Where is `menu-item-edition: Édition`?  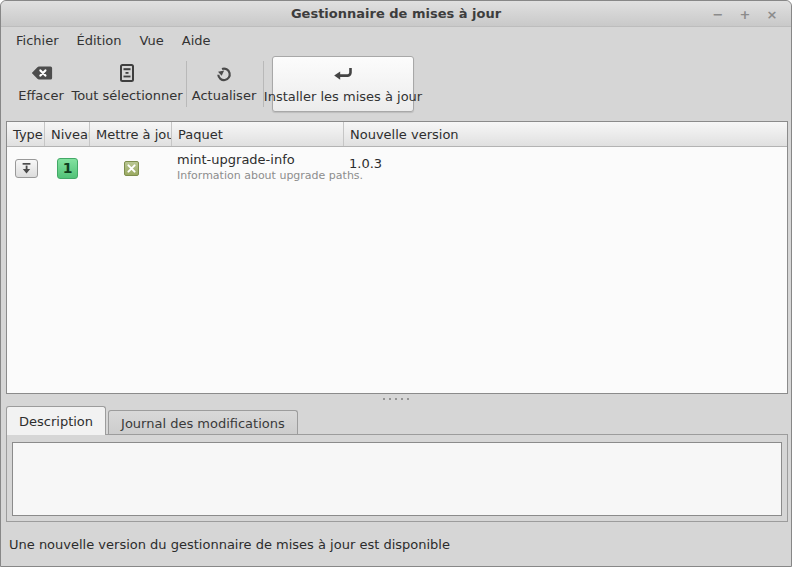
menu-item-edition: Édition is located at coordinates (100, 40).